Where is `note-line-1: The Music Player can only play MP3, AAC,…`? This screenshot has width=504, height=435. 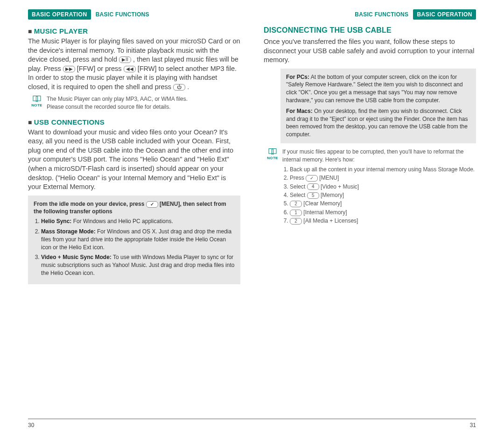 note-line-1: The Music Player can only play MP3, AAC,… is located at coordinates (117, 99).